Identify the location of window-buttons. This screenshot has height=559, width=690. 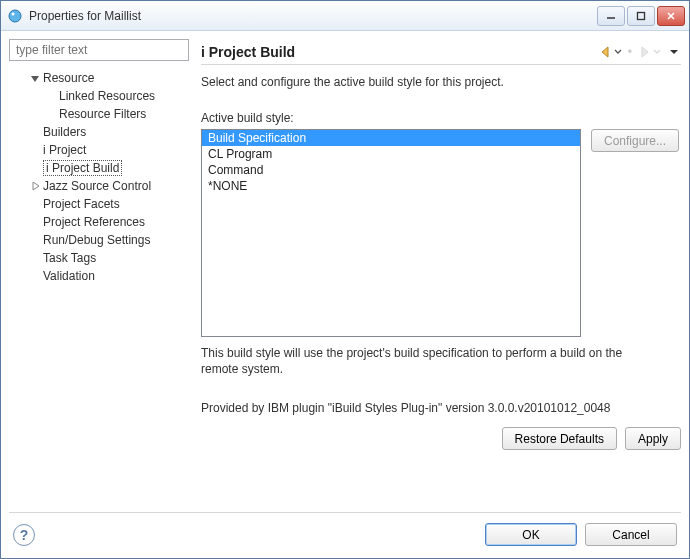
(642, 16).